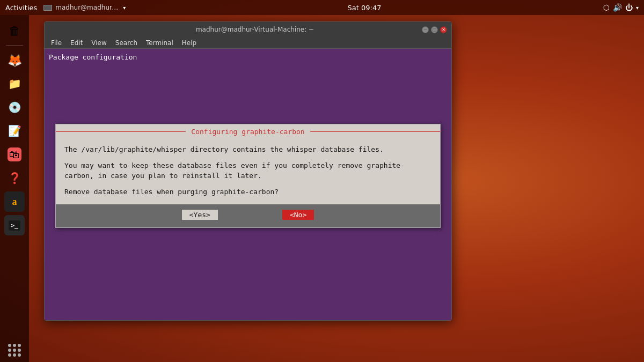 The height and width of the screenshot is (362, 644). What do you see at coordinates (153, 132) in the screenshot?
I see `dialog-title-line-left` at bounding box center [153, 132].